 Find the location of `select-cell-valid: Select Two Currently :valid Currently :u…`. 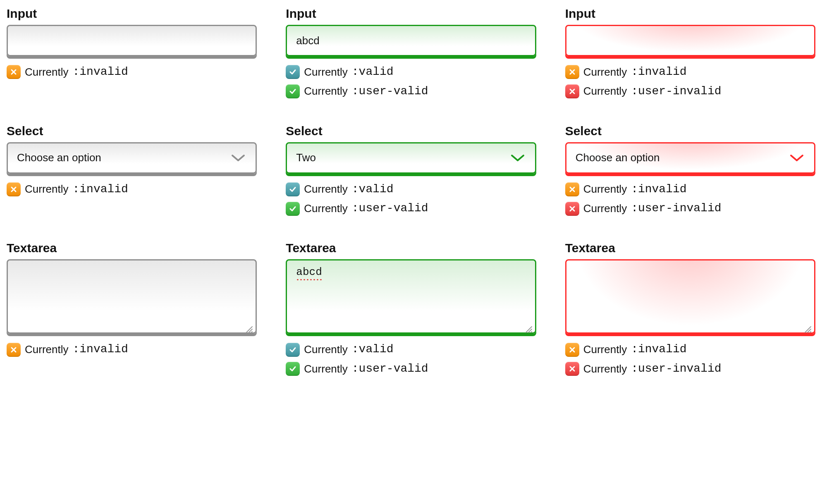

select-cell-valid: Select Two Currently :valid Currently :u… is located at coordinates (411, 171).